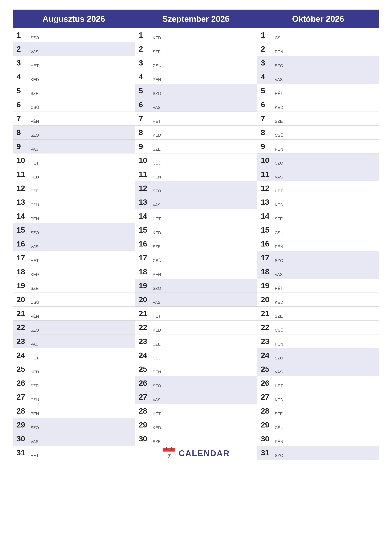 Image resolution: width=392 pixels, height=555 pixels. I want to click on day-row: 20KED, so click(318, 299).